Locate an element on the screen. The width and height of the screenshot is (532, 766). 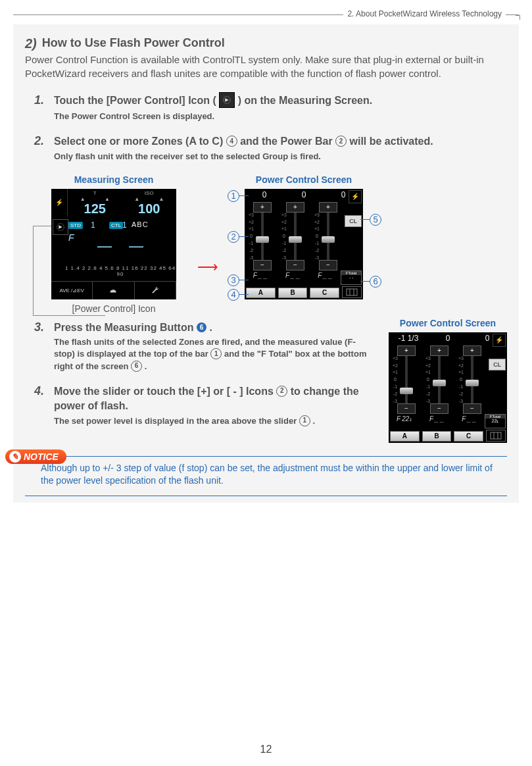
power-control-caption-2: Power Control Screen is located at coordinates (448, 323).